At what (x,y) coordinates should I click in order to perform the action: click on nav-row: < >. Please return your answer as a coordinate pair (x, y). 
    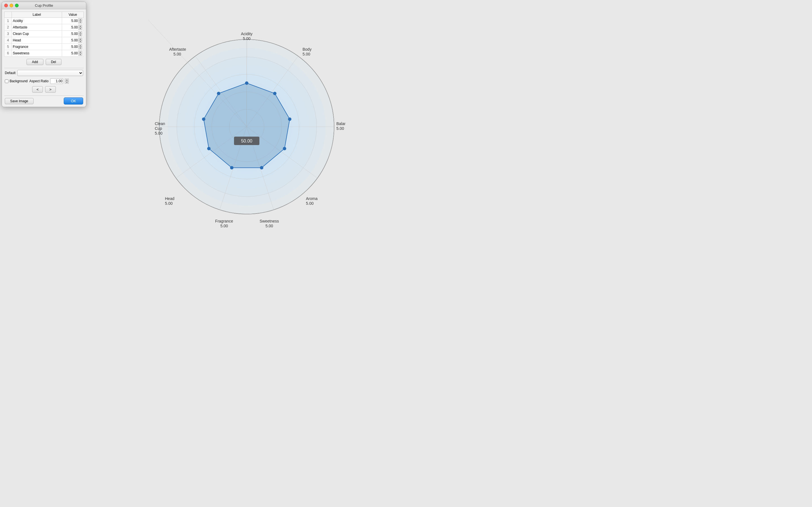
    Looking at the image, I should click on (44, 89).